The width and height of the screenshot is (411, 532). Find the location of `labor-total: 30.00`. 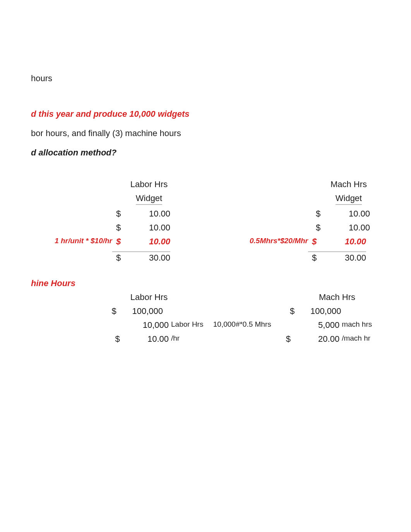

labor-total: 30.00 is located at coordinates (149, 257).